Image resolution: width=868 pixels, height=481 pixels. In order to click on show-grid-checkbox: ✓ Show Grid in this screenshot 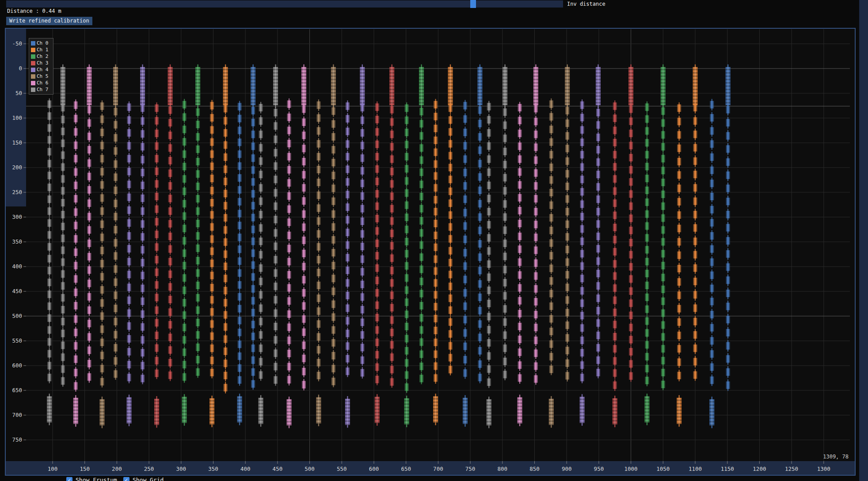, I will do `click(143, 479)`.